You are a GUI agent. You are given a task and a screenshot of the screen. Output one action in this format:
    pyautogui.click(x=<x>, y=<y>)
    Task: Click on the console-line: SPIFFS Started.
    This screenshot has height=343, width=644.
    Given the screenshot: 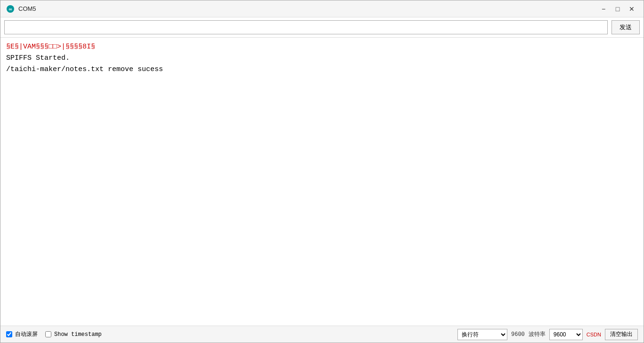 What is the action you would take?
    pyautogui.click(x=322, y=58)
    